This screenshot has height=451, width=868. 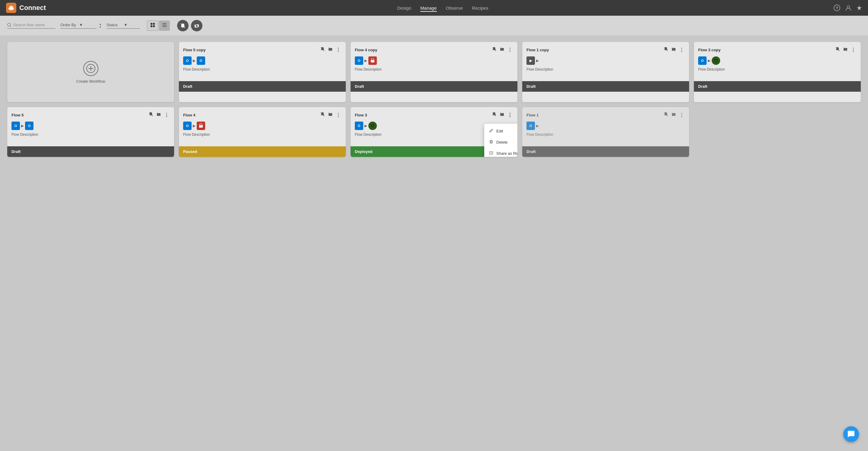 I want to click on edit-icon, so click(x=491, y=131).